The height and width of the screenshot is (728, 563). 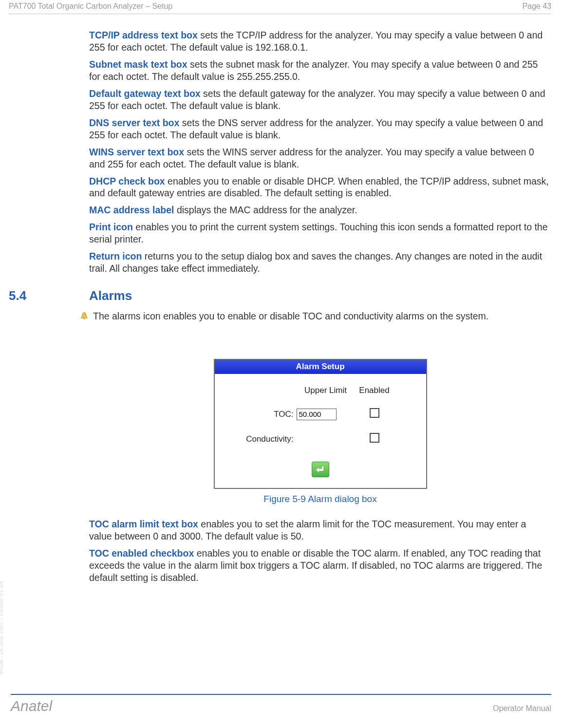 I want to click on para-wins: WINS server text box sets the WINS serve…, so click(x=320, y=158).